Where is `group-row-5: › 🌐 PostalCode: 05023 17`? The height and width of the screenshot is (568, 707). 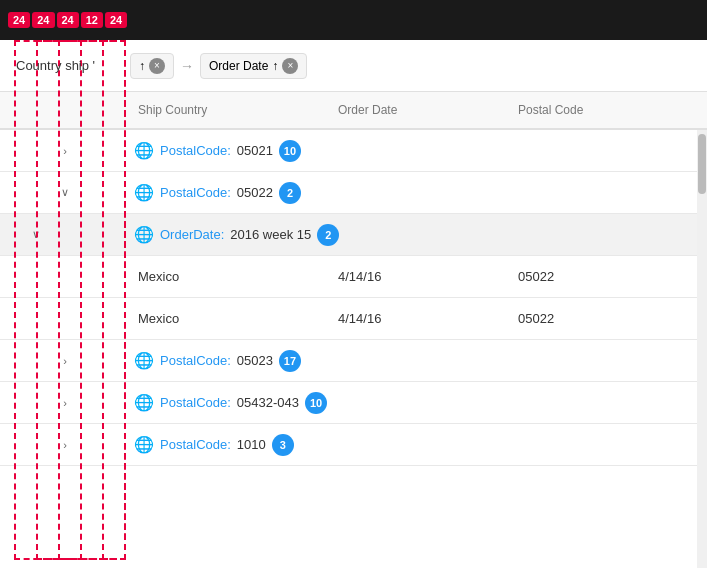
group-row-5: › 🌐 PostalCode: 05023 17 is located at coordinates (354, 361).